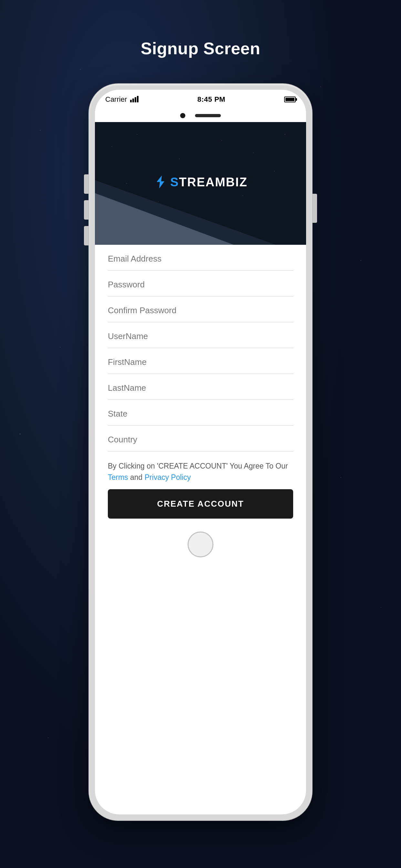 The height and width of the screenshot is (868, 401). I want to click on username-input, so click(201, 336).